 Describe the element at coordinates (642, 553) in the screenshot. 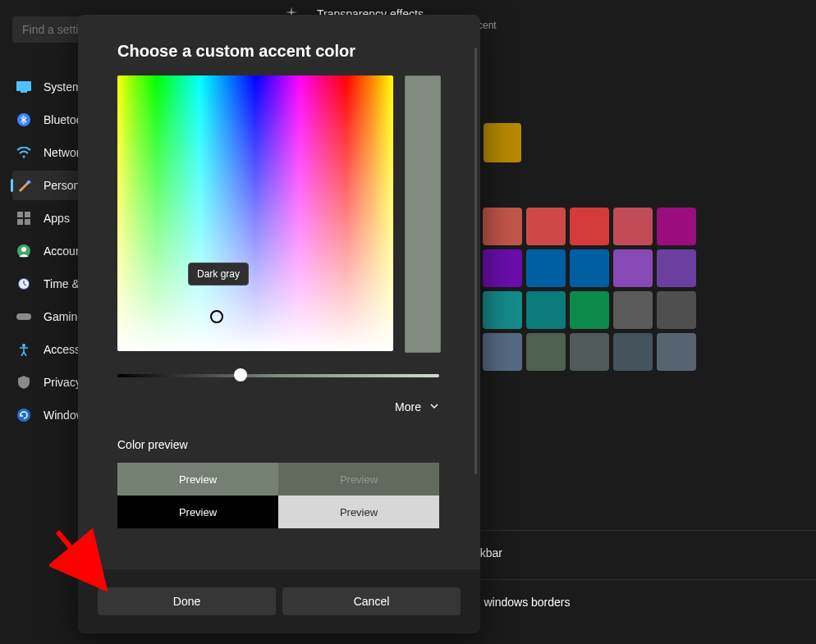

I see `setting-start-taskbar: askbar` at that location.